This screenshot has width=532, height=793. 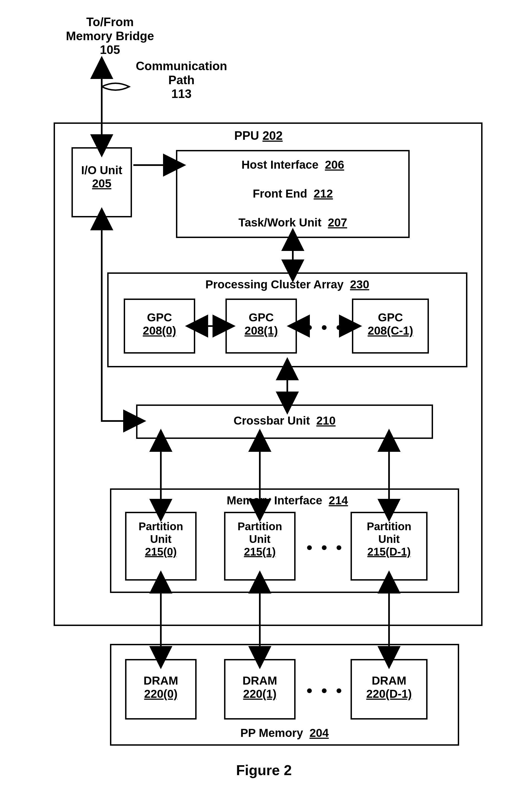 What do you see at coordinates (284, 421) in the screenshot?
I see `crossbar-label: Crossbar Unit 210` at bounding box center [284, 421].